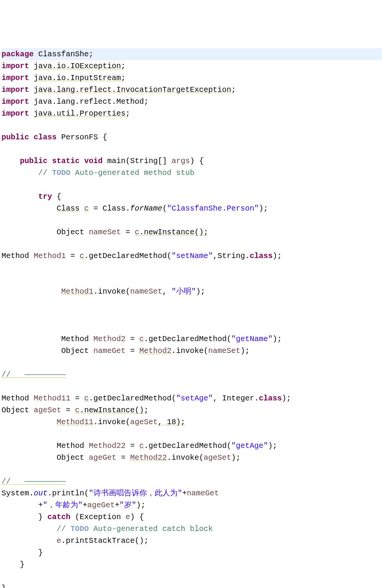  Describe the element at coordinates (18, 54) in the screenshot. I see `keyword-package: package` at that location.